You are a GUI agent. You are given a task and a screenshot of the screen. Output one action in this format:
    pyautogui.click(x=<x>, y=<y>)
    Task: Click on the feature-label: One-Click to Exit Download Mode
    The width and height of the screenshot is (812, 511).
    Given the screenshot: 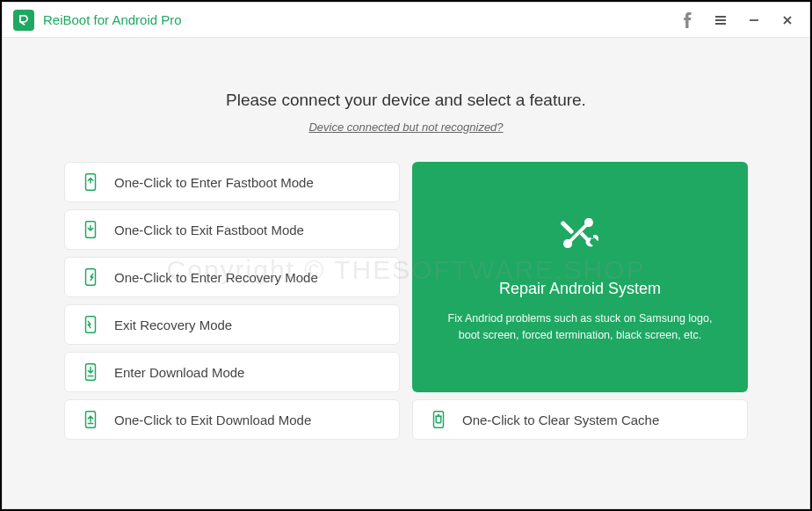 What is the action you would take?
    pyautogui.click(x=213, y=420)
    